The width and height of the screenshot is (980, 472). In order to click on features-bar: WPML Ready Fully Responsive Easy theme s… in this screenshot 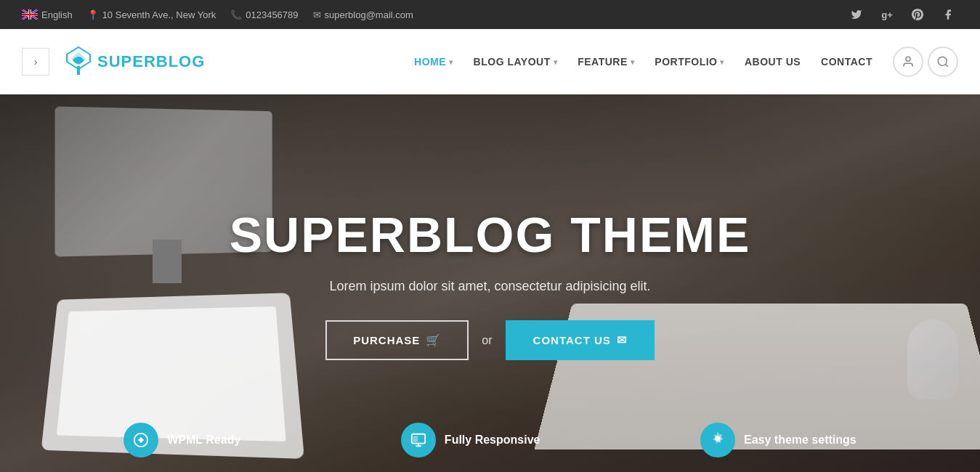, I will do `click(490, 447)`.